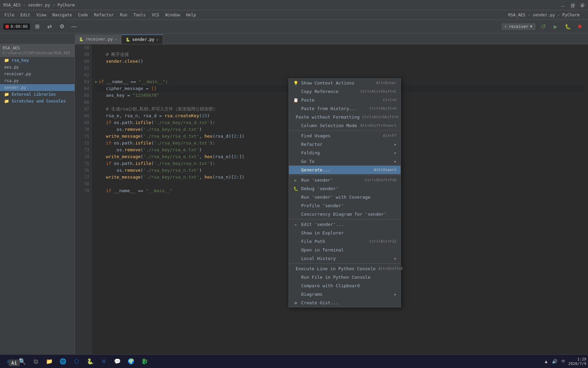 This screenshot has width=588, height=368. What do you see at coordinates (345, 108) in the screenshot?
I see `ctx-paste-from-history: Paste from History... Ctrl+Shift+V` at bounding box center [345, 108].